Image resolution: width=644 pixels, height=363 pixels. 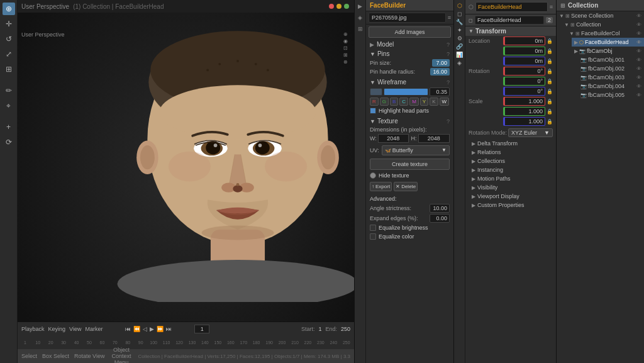 What do you see at coordinates (608, 51) in the screenshot?
I see `outline-item-fbcam: ▶ 📷 fbCamObj 👁` at bounding box center [608, 51].